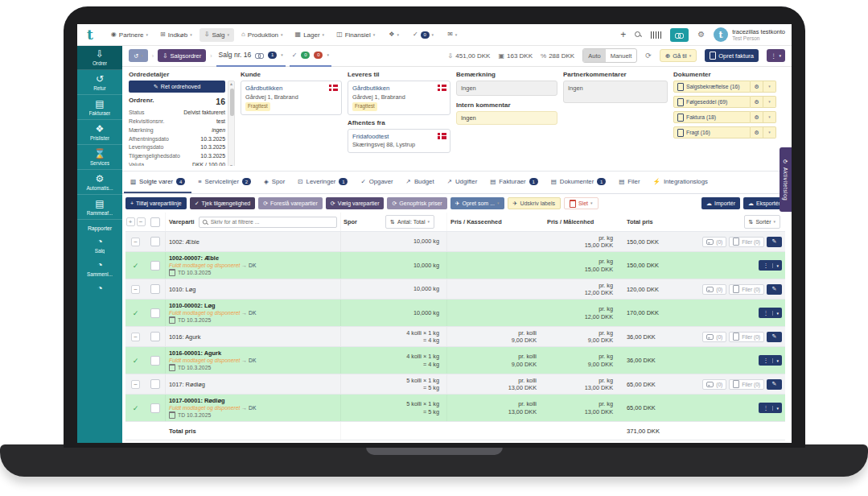  I want to click on more-actions-button: ⋮▾, so click(775, 56).